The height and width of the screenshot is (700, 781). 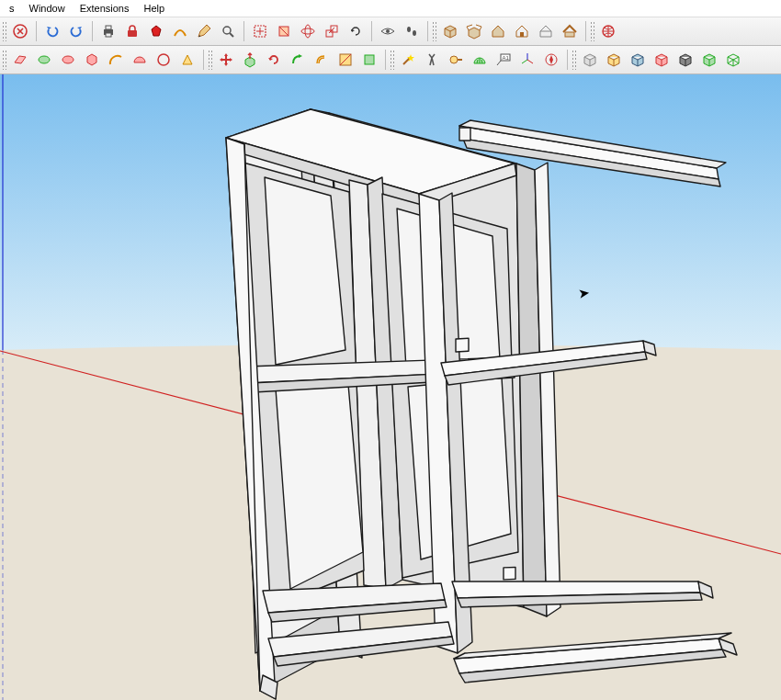 I want to click on box-open-icon, so click(x=474, y=31).